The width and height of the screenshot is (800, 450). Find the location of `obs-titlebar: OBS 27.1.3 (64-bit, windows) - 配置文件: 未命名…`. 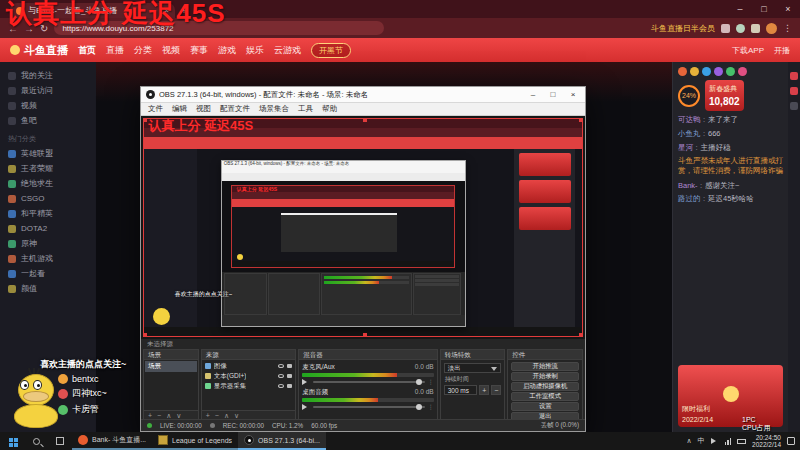

obs-titlebar: OBS 27.1.3 (64-bit, windows) - 配置文件: 未命名… is located at coordinates (363, 95).